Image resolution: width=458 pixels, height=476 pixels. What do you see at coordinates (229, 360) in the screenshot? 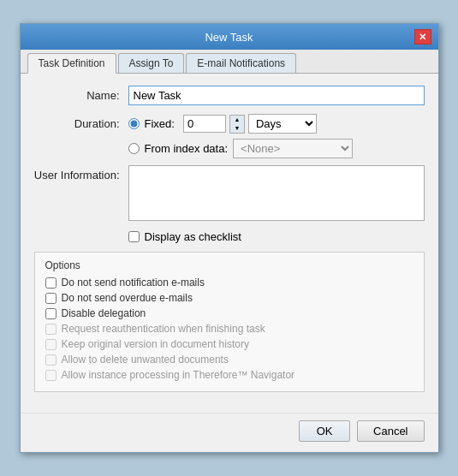
I see `option-row-5: Allow to delete unwanted documents` at bounding box center [229, 360].